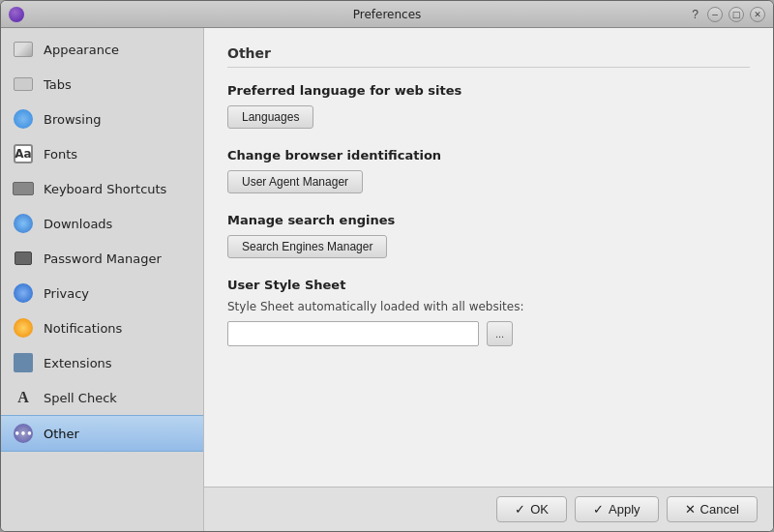 Image resolution: width=774 pixels, height=532 pixels. Describe the element at coordinates (715, 15) in the screenshot. I see `minimize-button: −` at that location.